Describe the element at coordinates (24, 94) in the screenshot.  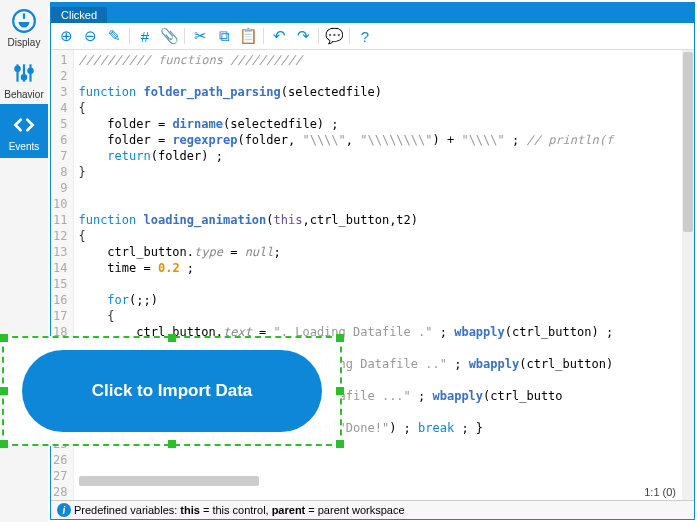
I see `sidebar-item-label: Behavior` at that location.